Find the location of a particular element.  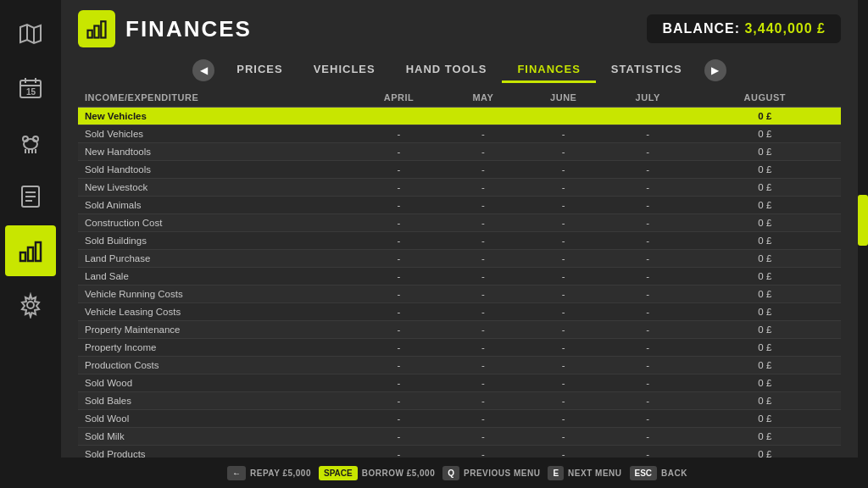

sidebar: 15 is located at coordinates (31, 244).